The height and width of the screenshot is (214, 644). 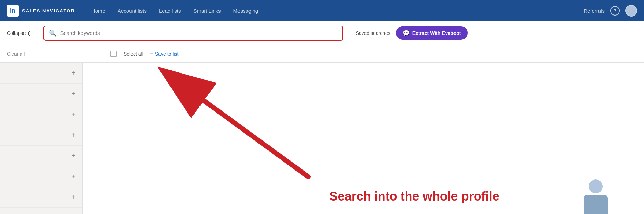 What do you see at coordinates (74, 115) in the screenshot?
I see `expand-icon-3: +` at bounding box center [74, 115].